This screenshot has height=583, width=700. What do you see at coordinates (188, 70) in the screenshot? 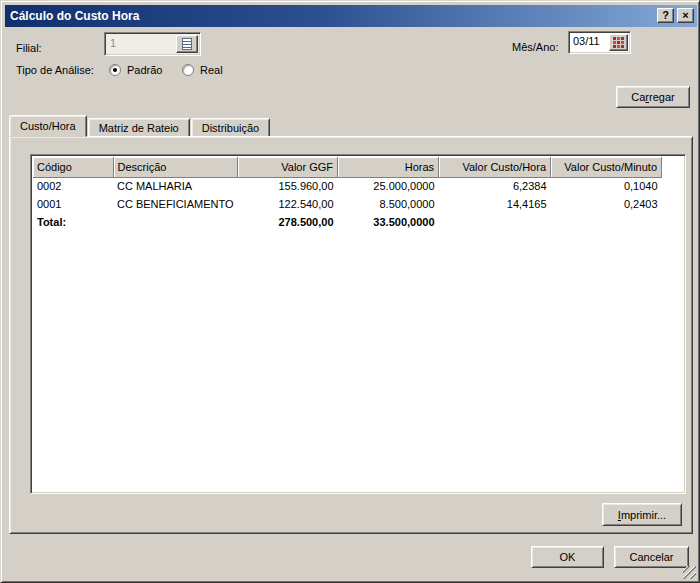
I see `radio-real` at bounding box center [188, 70].